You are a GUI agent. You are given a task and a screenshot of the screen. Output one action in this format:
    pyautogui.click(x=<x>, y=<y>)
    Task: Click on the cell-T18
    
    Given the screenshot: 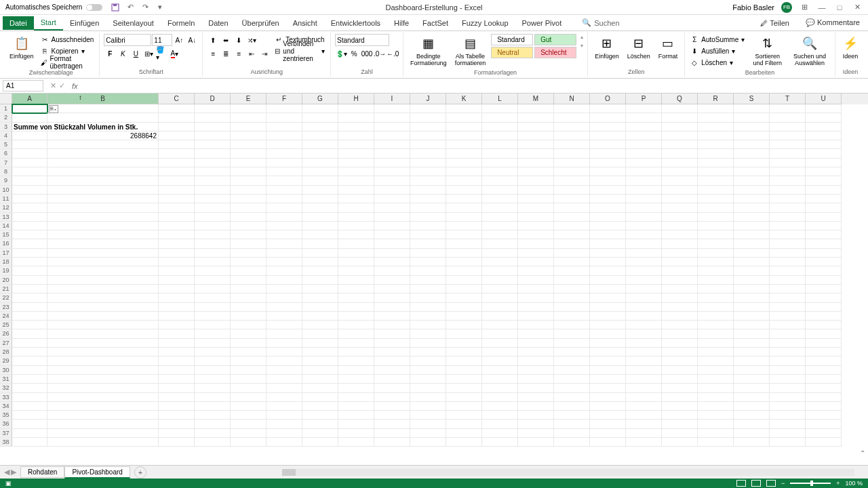 What is the action you would take?
    pyautogui.click(x=788, y=262)
    